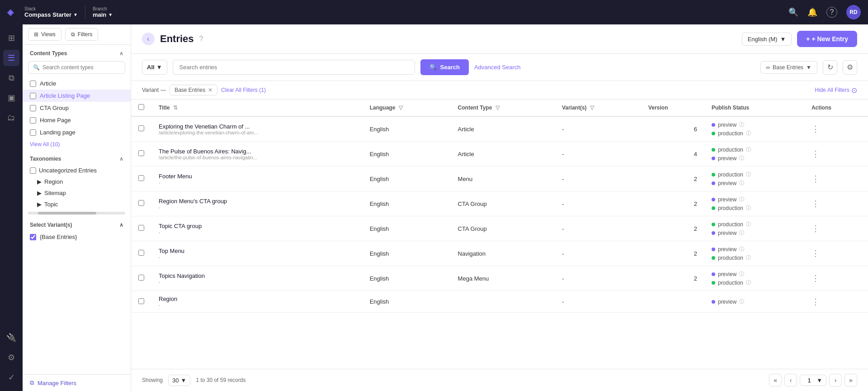 The width and height of the screenshot is (868, 391). Describe the element at coordinates (45, 34) in the screenshot. I see `views-button: ⊞ Views` at that location.